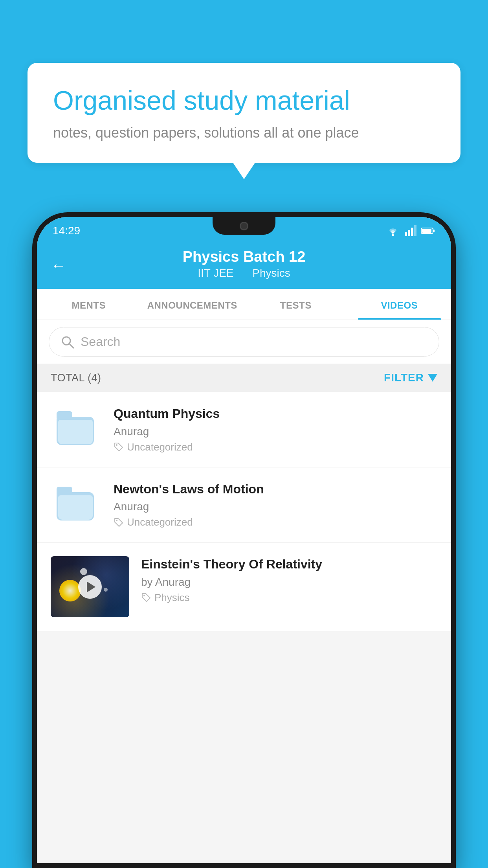  Describe the element at coordinates (289, 582) in the screenshot. I see `video-author: by Anurag` at that location.